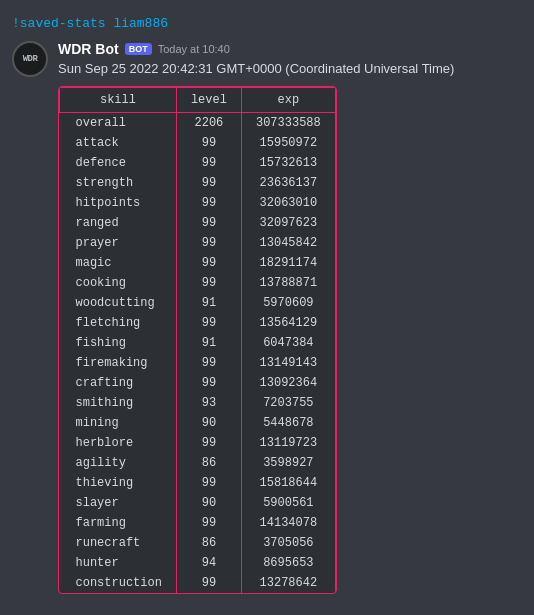  Describe the element at coordinates (118, 583) in the screenshot. I see `skill-cell: construction` at that location.